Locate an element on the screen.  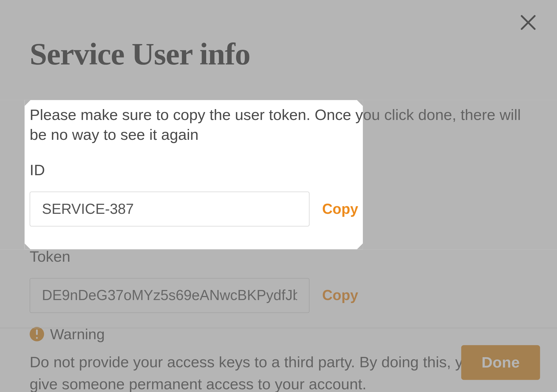
close-button is located at coordinates (528, 22).